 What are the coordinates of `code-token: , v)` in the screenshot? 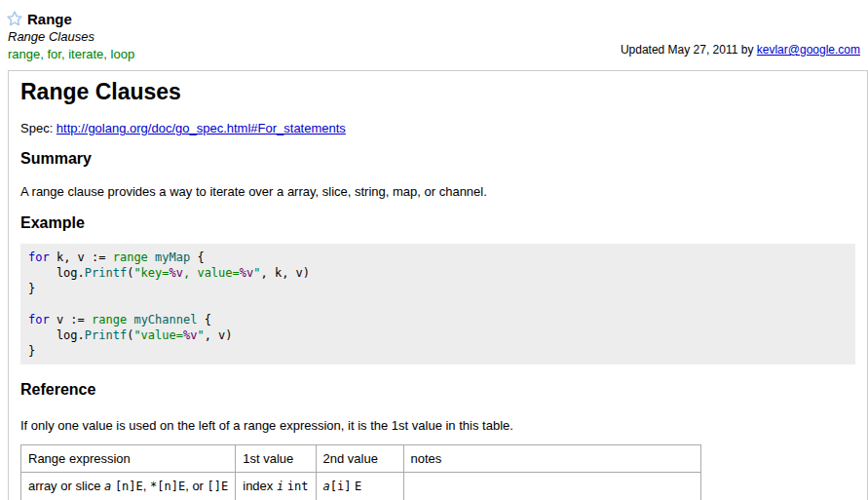 It's located at (218, 335).